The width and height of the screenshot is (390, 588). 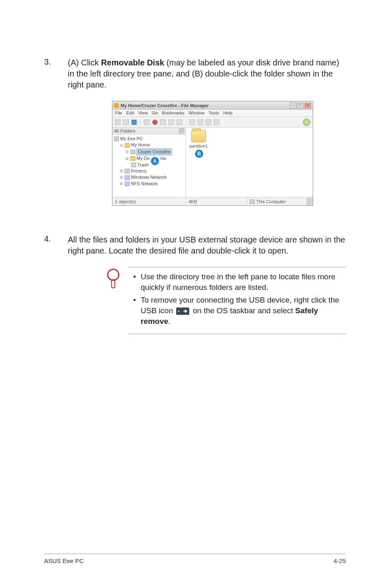 I want to click on status-location-label: This Computer, so click(x=271, y=202).